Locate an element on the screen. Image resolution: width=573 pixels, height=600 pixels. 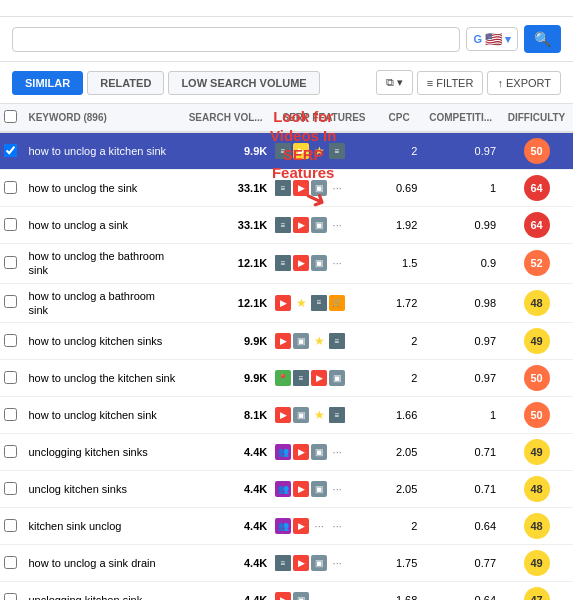
difficulty-cell: 52 is located at coordinates (536, 264).